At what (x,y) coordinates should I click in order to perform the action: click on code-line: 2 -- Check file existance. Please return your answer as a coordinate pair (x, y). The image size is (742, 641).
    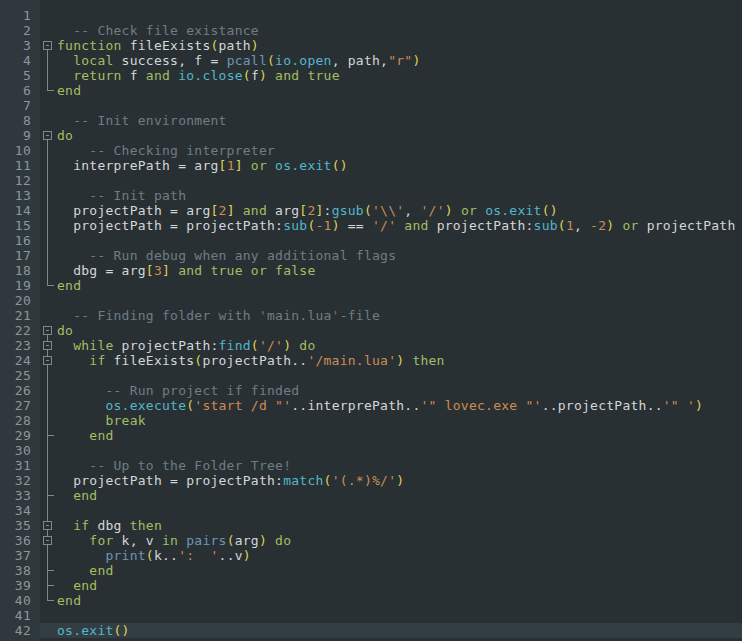
    Looking at the image, I should click on (371, 30).